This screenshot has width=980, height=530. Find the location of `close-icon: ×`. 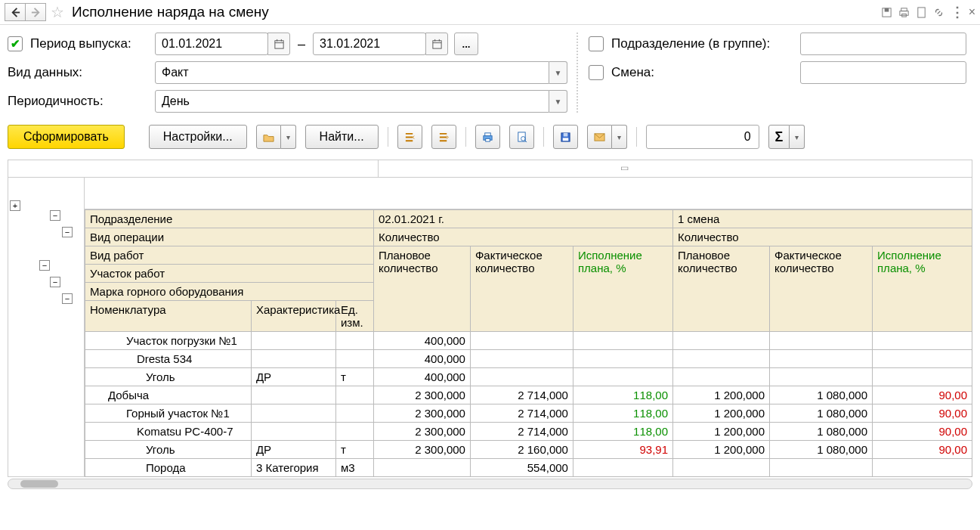

close-icon: × is located at coordinates (972, 12).